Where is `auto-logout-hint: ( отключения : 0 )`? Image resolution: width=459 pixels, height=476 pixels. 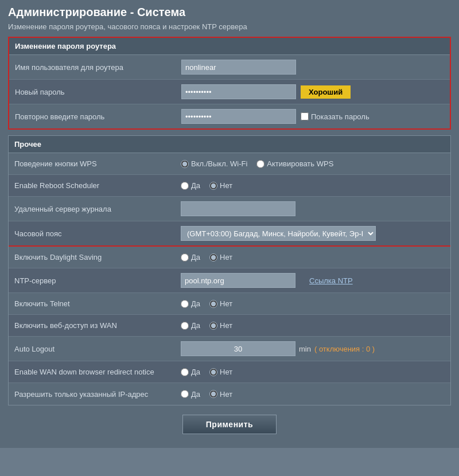
auto-logout-hint: ( отключения : 0 ) is located at coordinates (344, 349).